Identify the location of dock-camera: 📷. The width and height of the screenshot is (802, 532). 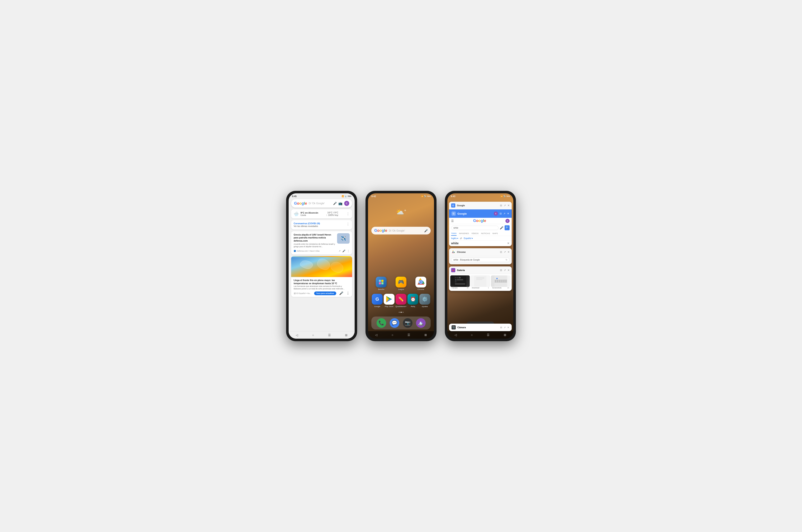
(408, 323).